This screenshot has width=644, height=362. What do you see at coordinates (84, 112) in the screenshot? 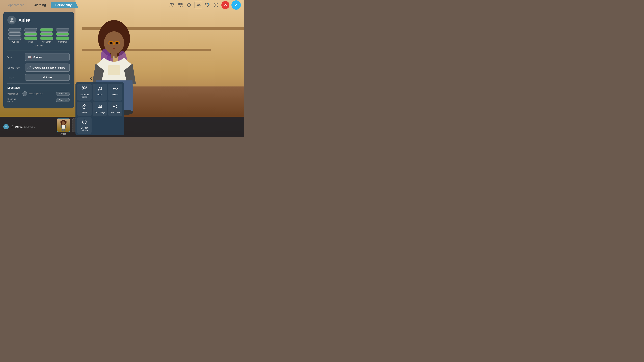
I see `food-label: Food` at bounding box center [84, 112].